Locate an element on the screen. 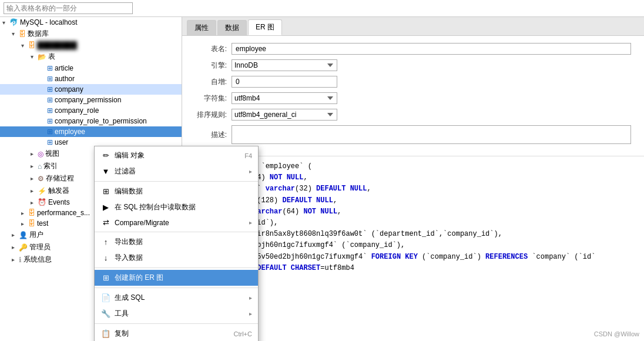 This screenshot has height=341, width=644. collation-select: utf8mb4_general_ci is located at coordinates (284, 115).